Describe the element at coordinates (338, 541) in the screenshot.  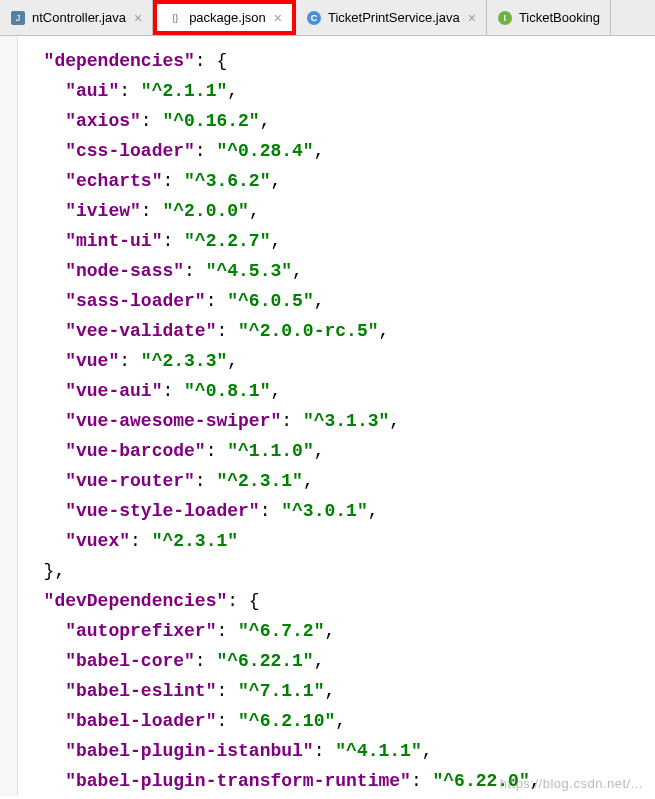
I see `code-line: "vuex": "^2.3.1"` at that location.